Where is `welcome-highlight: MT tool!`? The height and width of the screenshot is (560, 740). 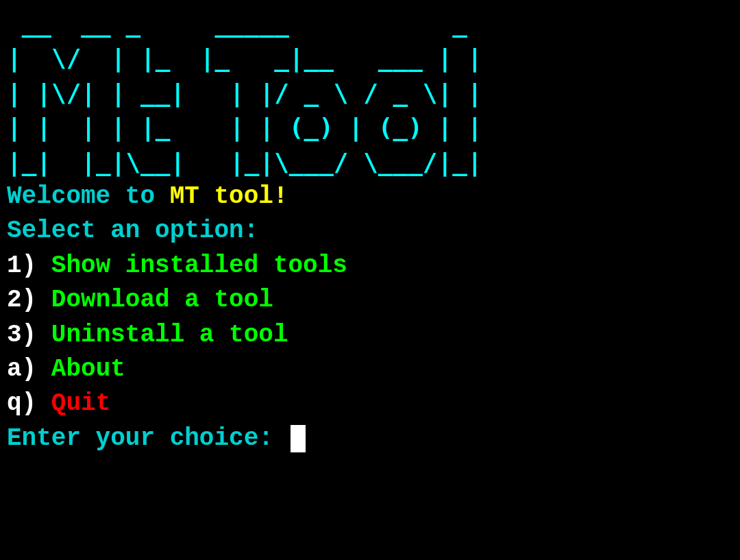
welcome-highlight: MT tool! is located at coordinates (229, 196).